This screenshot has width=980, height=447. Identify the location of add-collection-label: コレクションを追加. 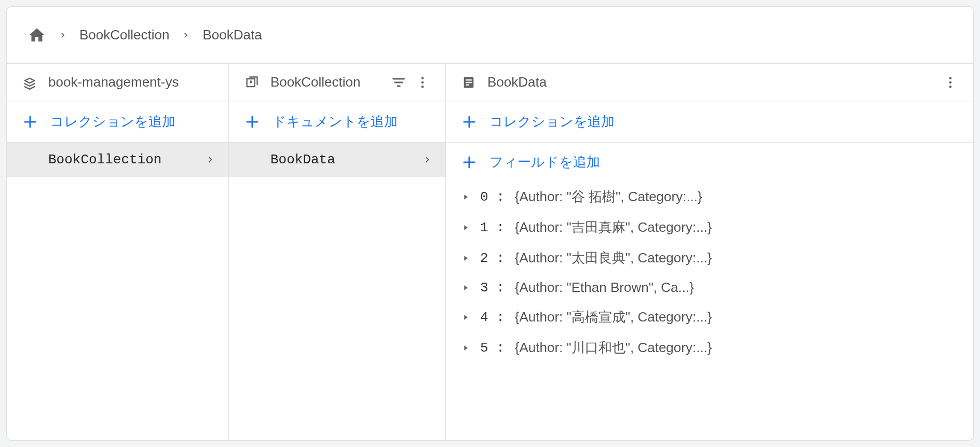
(113, 121).